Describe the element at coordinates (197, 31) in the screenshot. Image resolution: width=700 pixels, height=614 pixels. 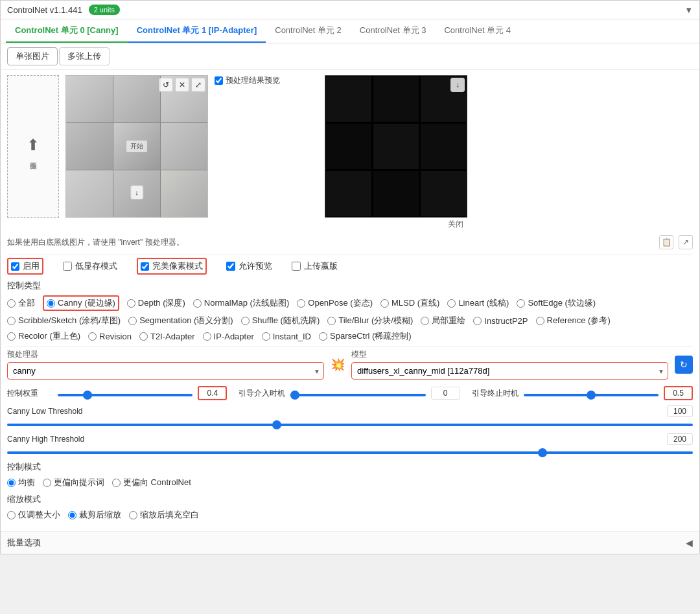
I see `tab-unit1: ControlNet 单元 1 [IP-Adapter]` at that location.